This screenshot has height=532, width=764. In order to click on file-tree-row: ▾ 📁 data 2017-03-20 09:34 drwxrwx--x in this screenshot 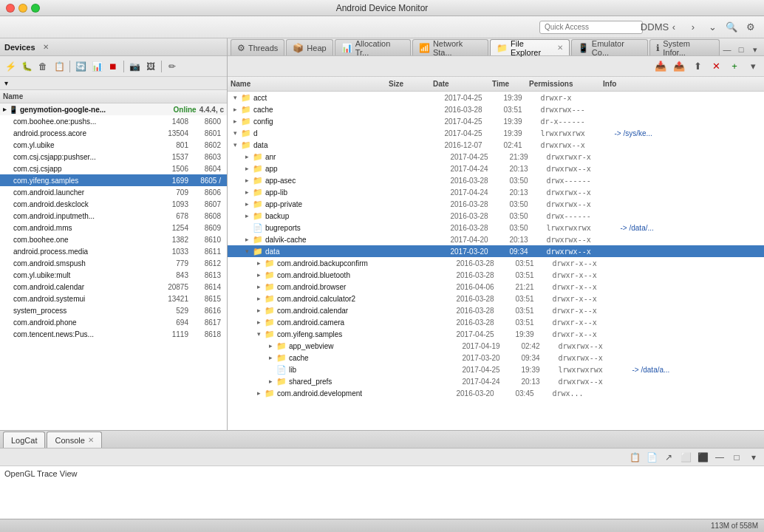, I will do `click(496, 251)`.